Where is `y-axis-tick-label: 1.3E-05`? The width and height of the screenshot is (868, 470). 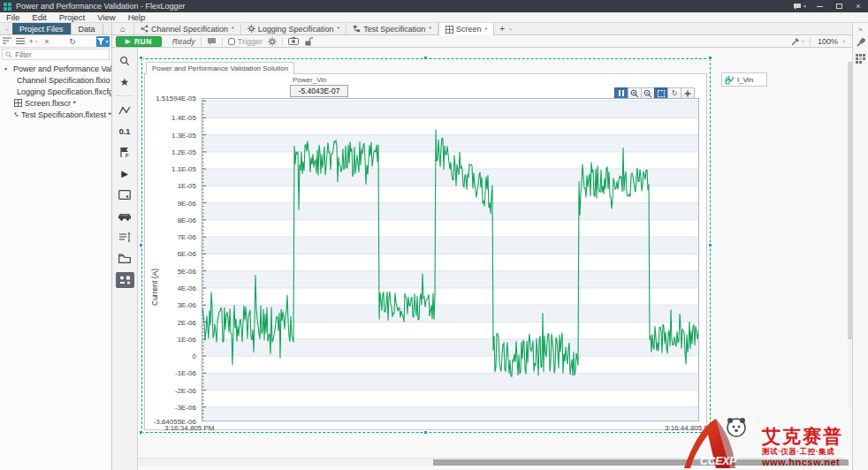
y-axis-tick-label: 1.3E-05 is located at coordinates (184, 136).